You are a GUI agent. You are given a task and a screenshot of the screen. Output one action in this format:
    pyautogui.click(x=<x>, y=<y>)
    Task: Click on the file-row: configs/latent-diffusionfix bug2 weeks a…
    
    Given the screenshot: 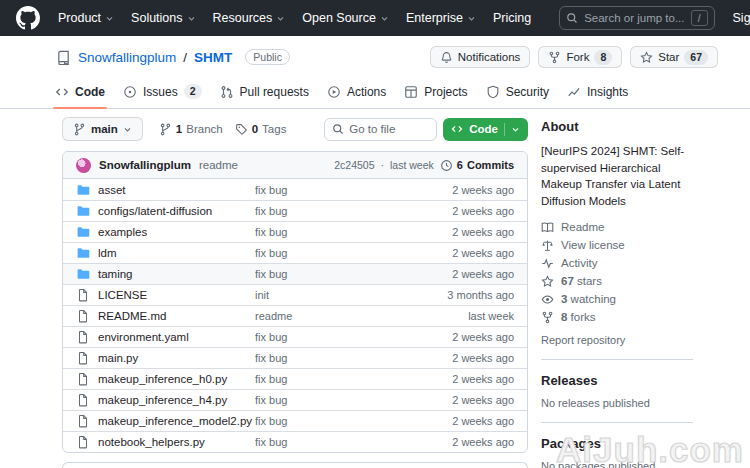 What is the action you would take?
    pyautogui.click(x=295, y=210)
    